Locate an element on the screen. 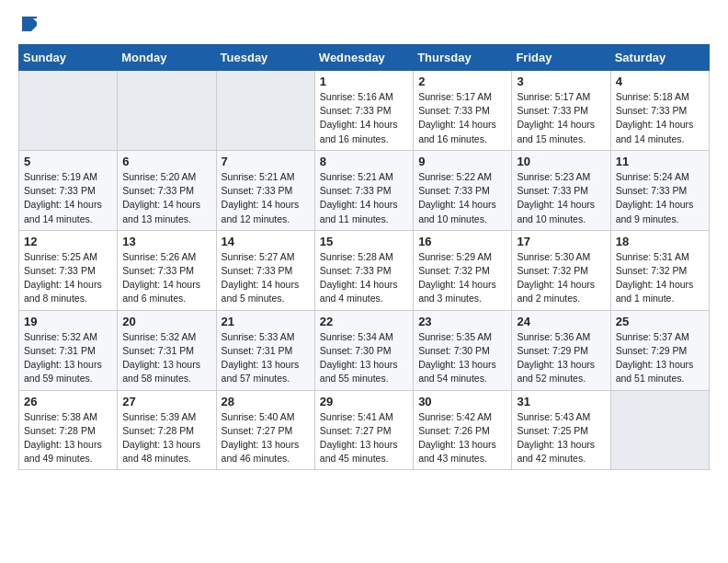 The height and width of the screenshot is (563, 728). day-number: 30 is located at coordinates (462, 401).